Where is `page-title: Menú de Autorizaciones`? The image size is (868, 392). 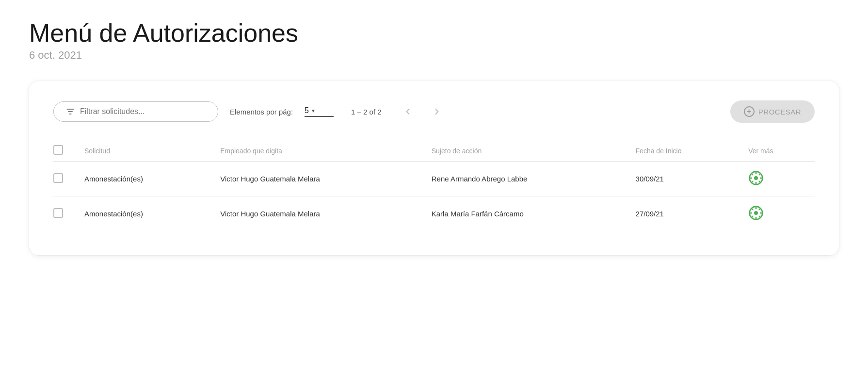 page-title: Menú de Autorizaciones is located at coordinates (434, 33).